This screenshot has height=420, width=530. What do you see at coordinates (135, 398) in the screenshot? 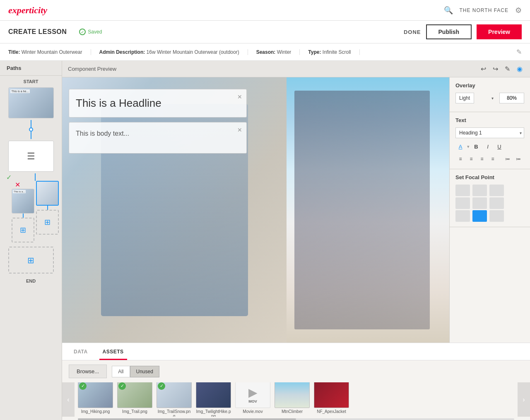
I see `asset-item-trail: ✓ Img_Trail.png` at bounding box center [135, 398].